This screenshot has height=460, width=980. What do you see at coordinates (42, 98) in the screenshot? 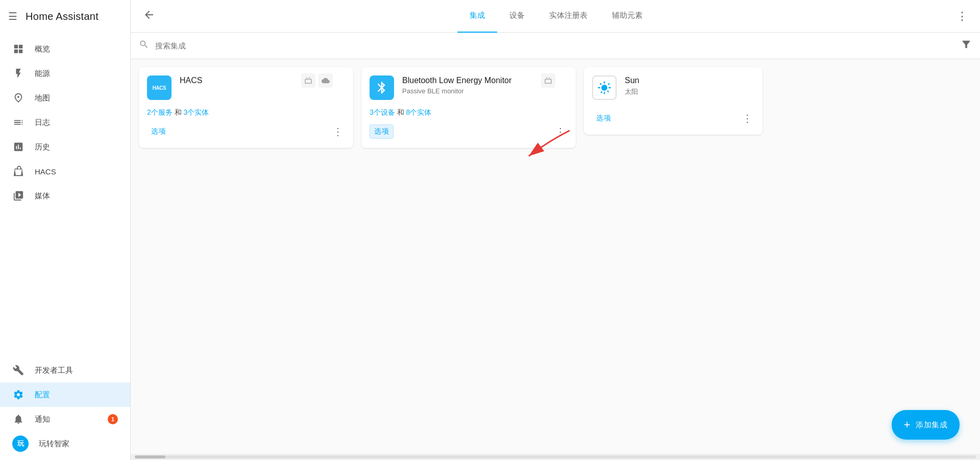
I see `sidebar-item-map-label: 地图` at bounding box center [42, 98].